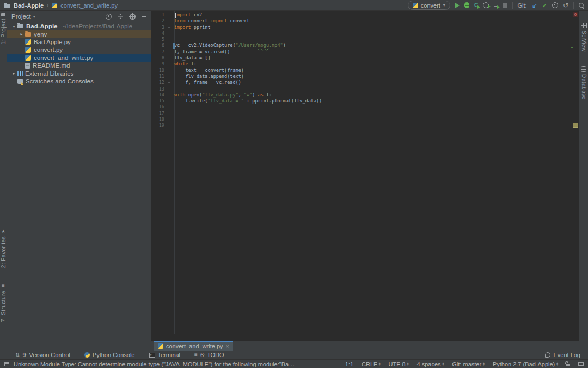 The image size is (588, 368). What do you see at coordinates (567, 355) in the screenshot?
I see `event-log-label: Event Log` at bounding box center [567, 355].